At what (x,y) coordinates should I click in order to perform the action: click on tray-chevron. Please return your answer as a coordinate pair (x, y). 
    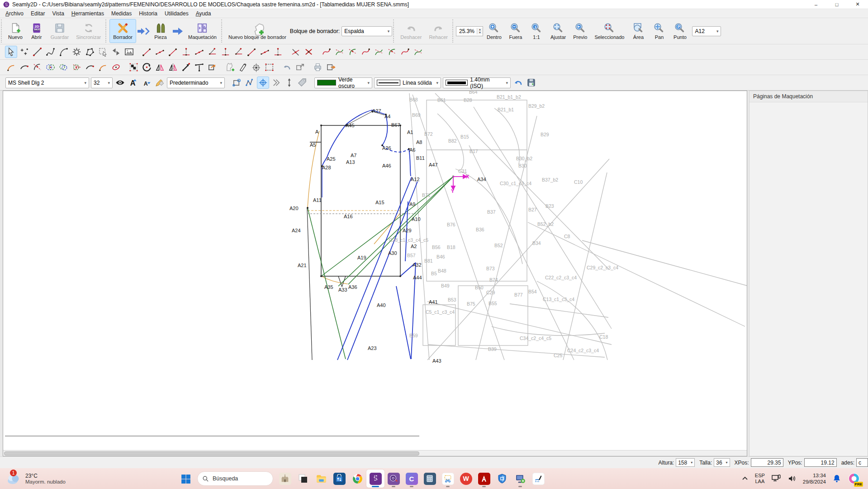
    Looking at the image, I should click on (745, 479).